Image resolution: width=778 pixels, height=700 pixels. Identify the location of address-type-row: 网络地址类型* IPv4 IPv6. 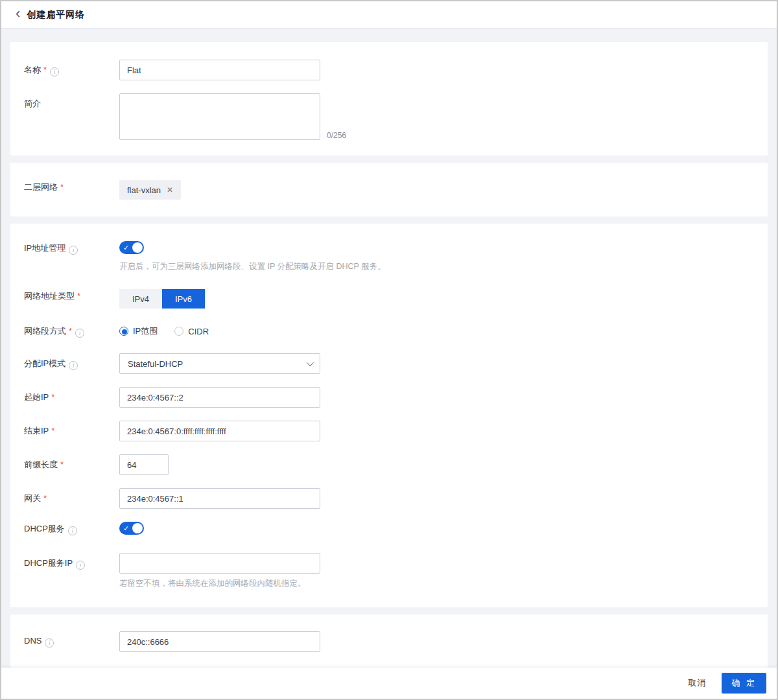
(389, 299).